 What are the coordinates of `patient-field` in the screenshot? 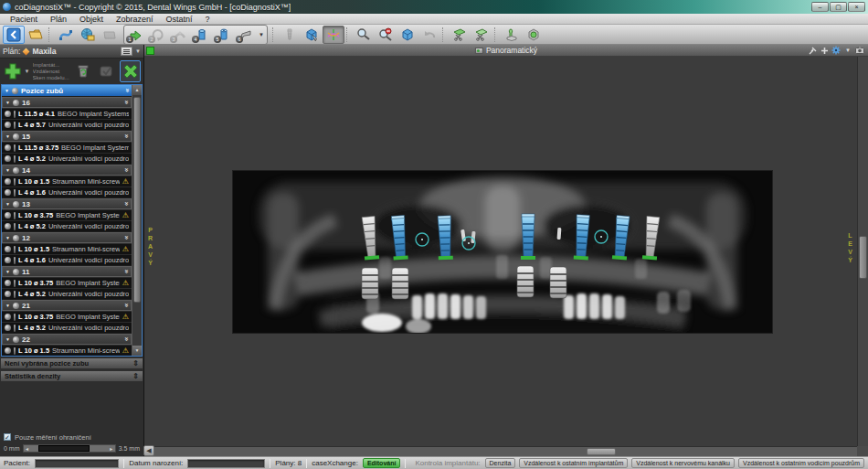 It's located at (77, 464).